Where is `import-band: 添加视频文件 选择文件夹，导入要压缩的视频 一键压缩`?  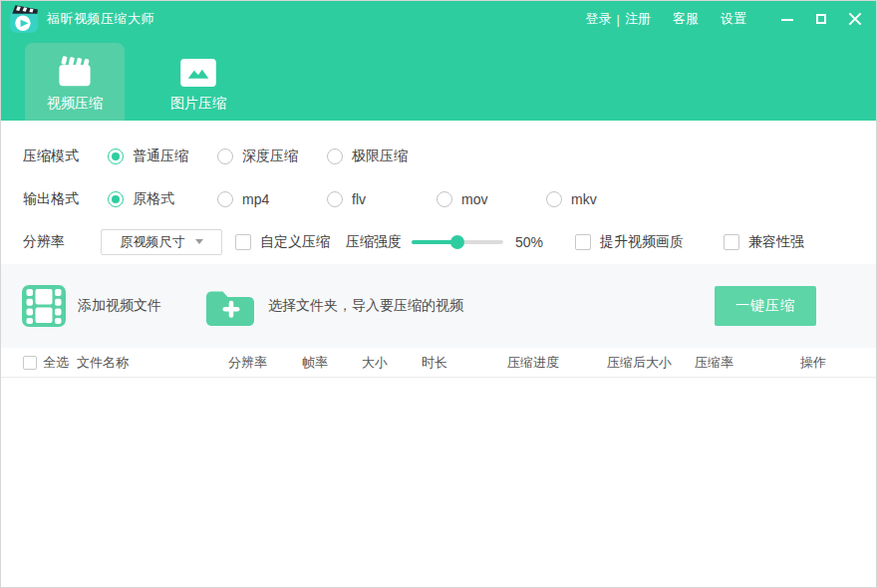
import-band: 添加视频文件 选择文件夹，导入要压缩的视频 一键压缩 is located at coordinates (438, 306).